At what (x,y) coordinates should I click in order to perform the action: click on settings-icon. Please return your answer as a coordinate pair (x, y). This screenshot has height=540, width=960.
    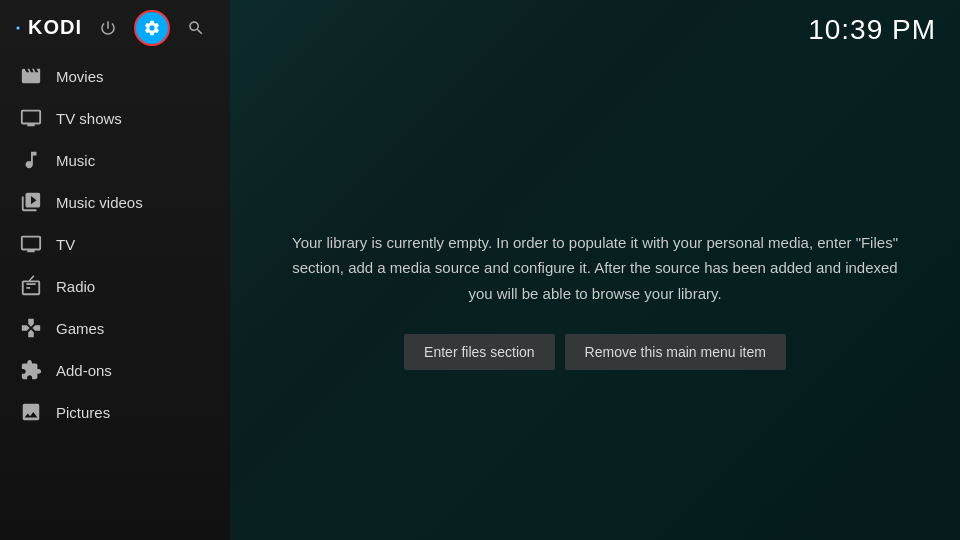
    Looking at the image, I should click on (152, 28).